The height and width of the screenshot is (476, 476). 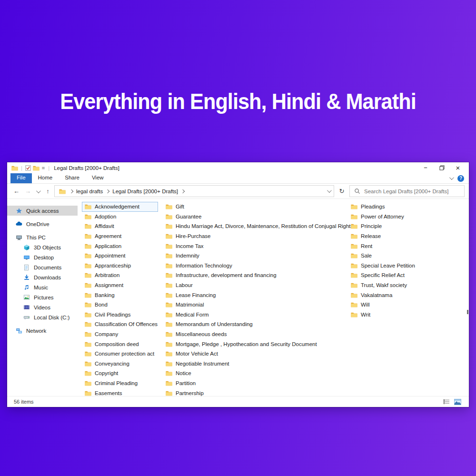 I want to click on scrollbar-thumb, so click(x=467, y=312).